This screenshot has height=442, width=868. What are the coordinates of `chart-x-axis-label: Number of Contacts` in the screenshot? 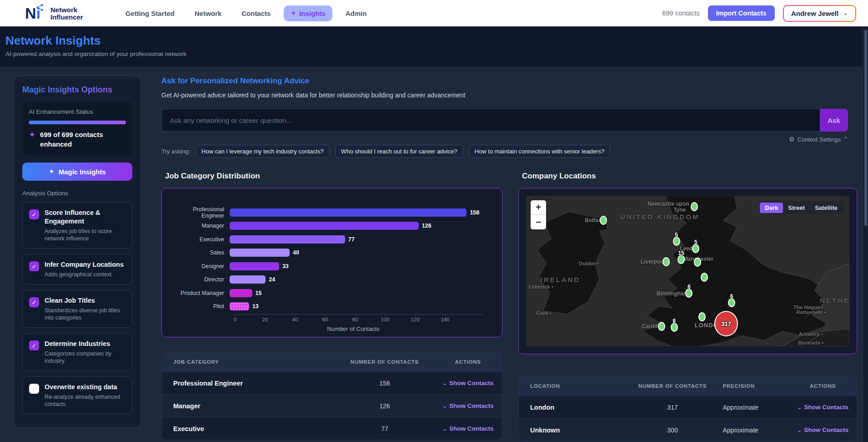 It's located at (353, 329).